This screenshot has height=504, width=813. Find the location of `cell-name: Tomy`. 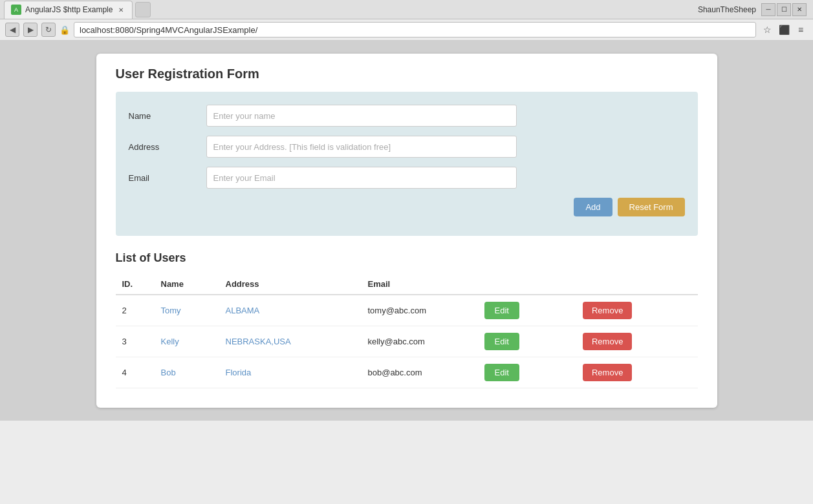

cell-name: Tomy is located at coordinates (187, 310).